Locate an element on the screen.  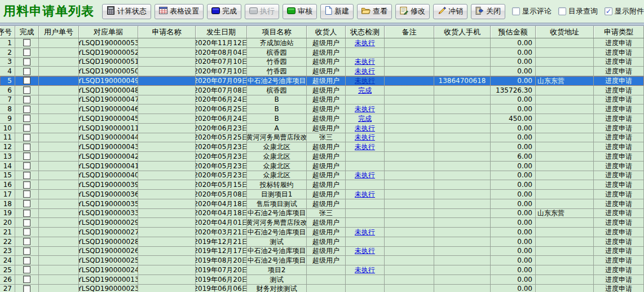
column-header-doc: 对应单据 is located at coordinates (108, 32).